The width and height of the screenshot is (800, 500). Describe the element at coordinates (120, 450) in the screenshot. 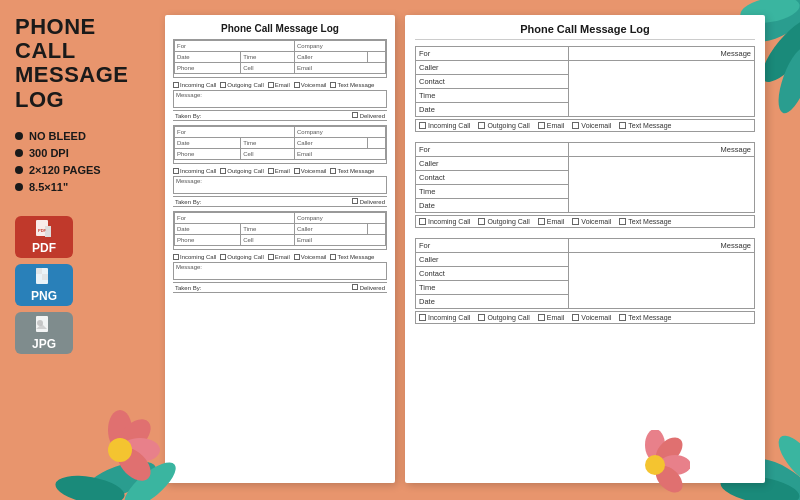

I see `flower-bottom-left` at that location.